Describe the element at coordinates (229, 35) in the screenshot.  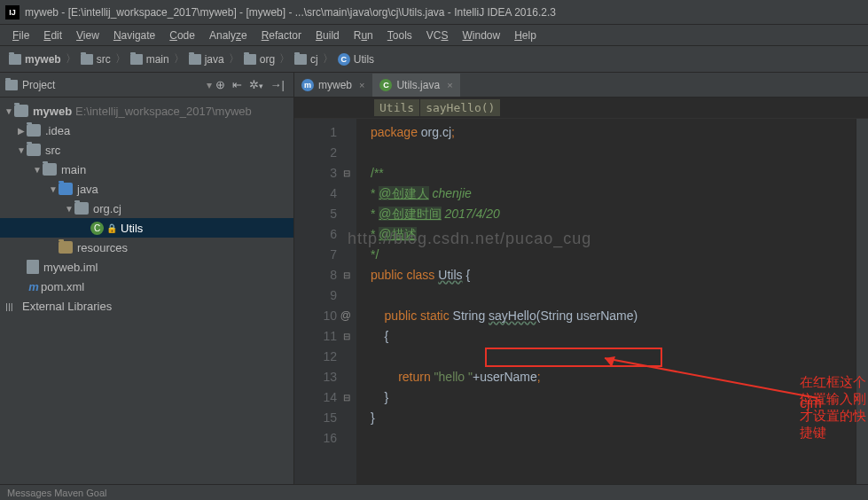
I see `menu-analyze: Analyze` at that location.